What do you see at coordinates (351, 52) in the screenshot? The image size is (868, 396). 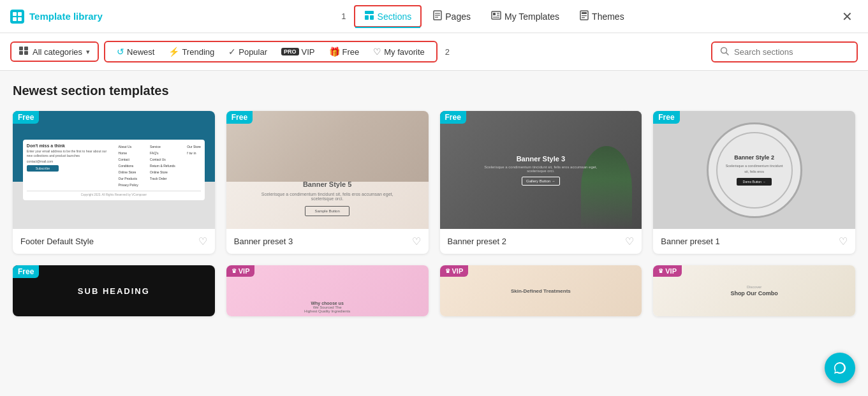 I see `filter-label-free: Free` at bounding box center [351, 52].